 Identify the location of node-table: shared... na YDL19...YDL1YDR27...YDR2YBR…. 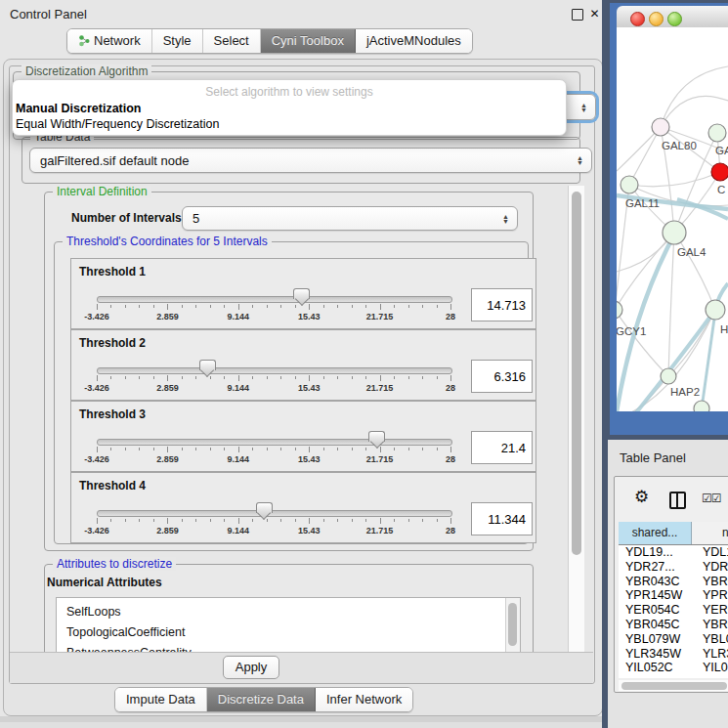
(673, 600).